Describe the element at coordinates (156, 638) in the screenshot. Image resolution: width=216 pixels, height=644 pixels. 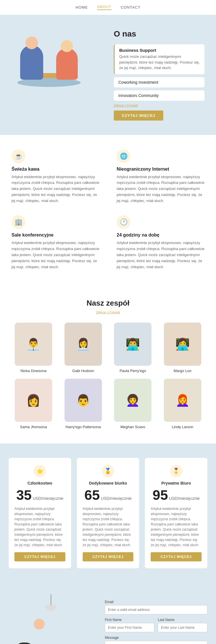
I see `message-label: Message` at that location.